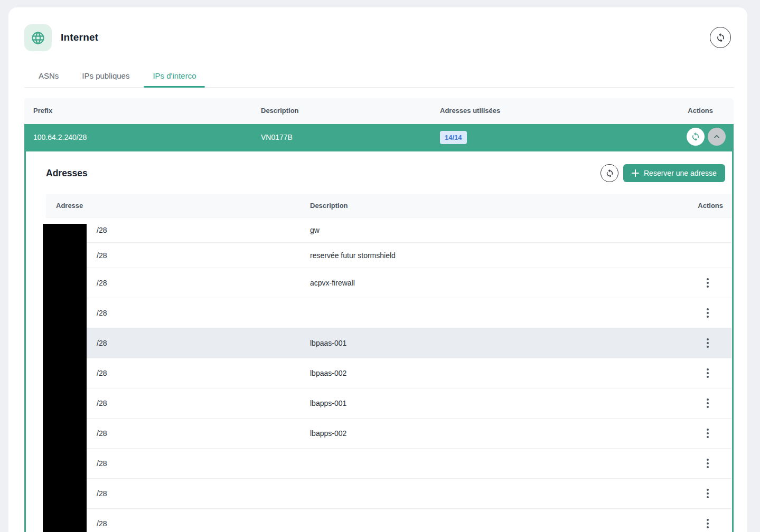 The image size is (760, 532). What do you see at coordinates (60, 137) in the screenshot?
I see `prefix-value: 100.64.2.240/28` at bounding box center [60, 137].